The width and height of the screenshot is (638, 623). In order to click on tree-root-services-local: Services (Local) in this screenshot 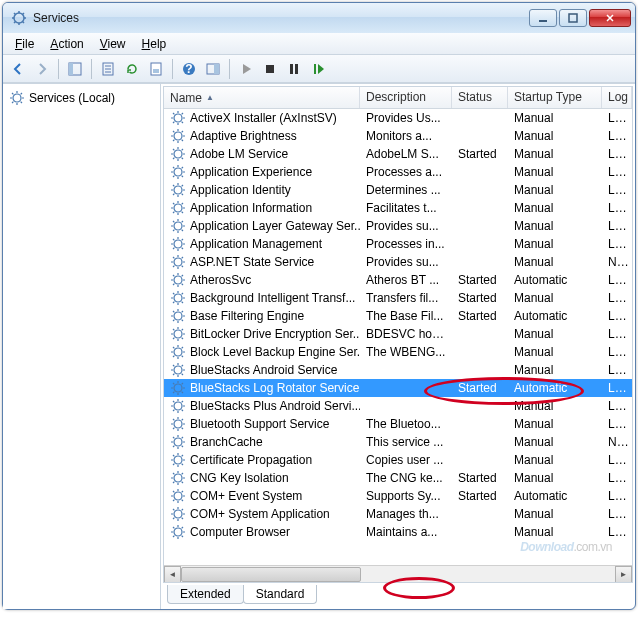, I will do `click(82, 98)`.